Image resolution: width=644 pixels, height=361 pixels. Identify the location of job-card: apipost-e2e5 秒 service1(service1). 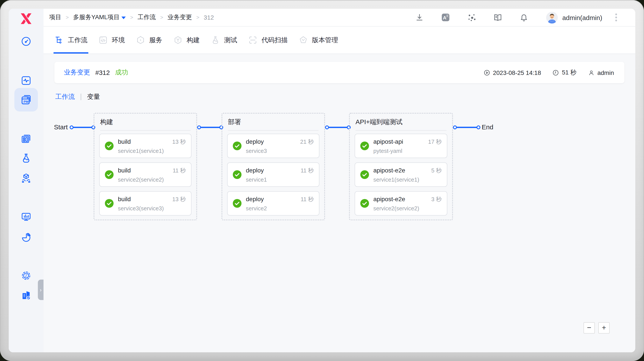
(401, 175).